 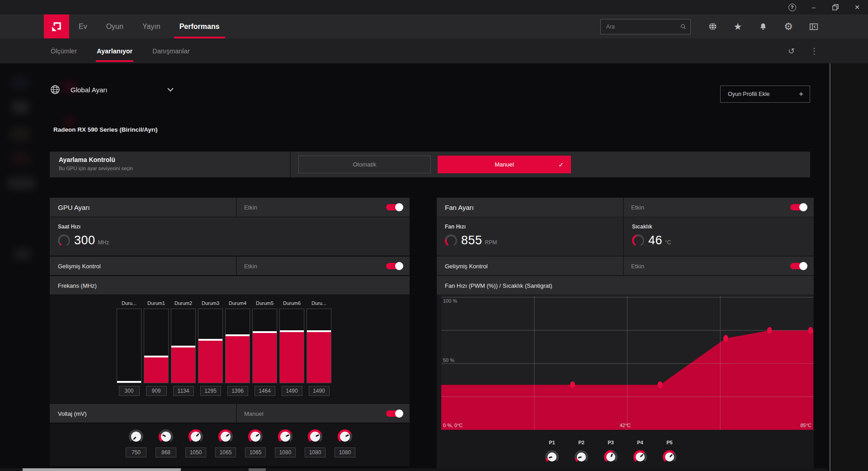 I want to click on subnav-tab-ölçümler: Ölçümler, so click(x=64, y=51).